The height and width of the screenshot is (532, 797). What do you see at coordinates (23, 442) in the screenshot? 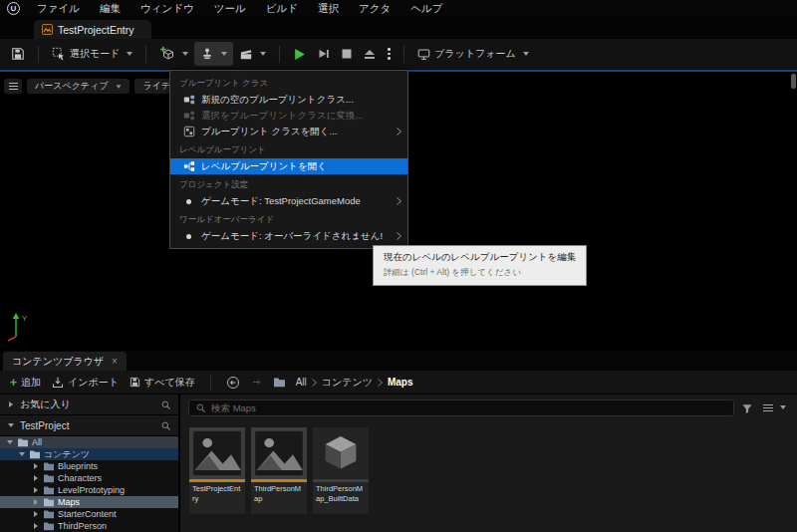
I see `folder-open-icon` at bounding box center [23, 442].